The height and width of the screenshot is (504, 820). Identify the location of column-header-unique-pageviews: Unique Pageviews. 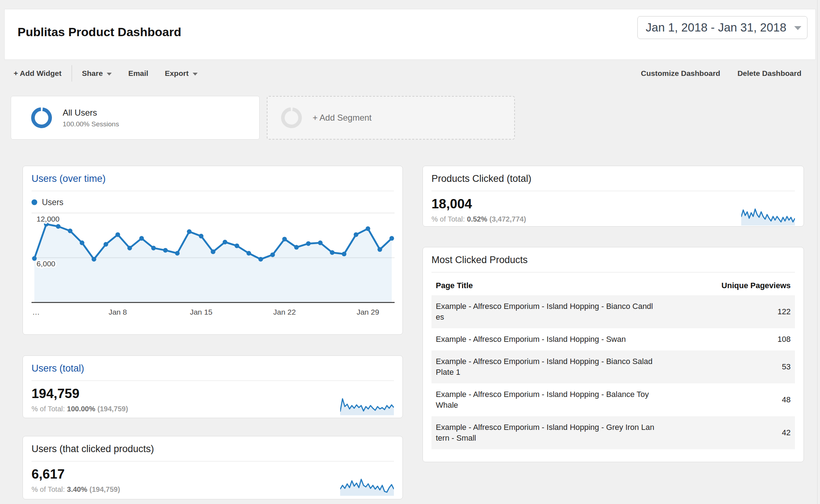
(728, 285).